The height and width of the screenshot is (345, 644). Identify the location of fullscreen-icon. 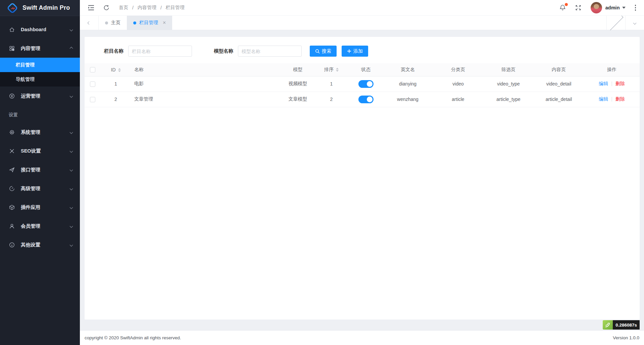
(578, 8).